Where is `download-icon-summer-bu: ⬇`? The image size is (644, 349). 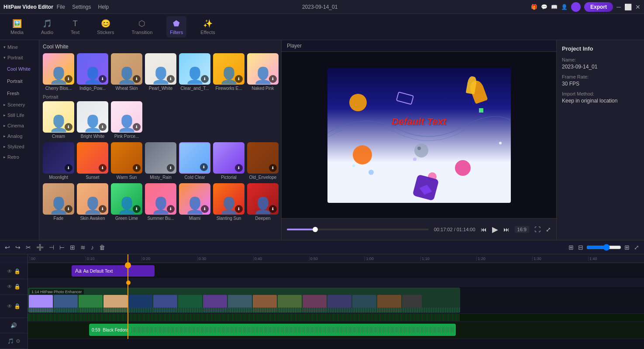
download-icon-summer-bu: ⬇ is located at coordinates (171, 209).